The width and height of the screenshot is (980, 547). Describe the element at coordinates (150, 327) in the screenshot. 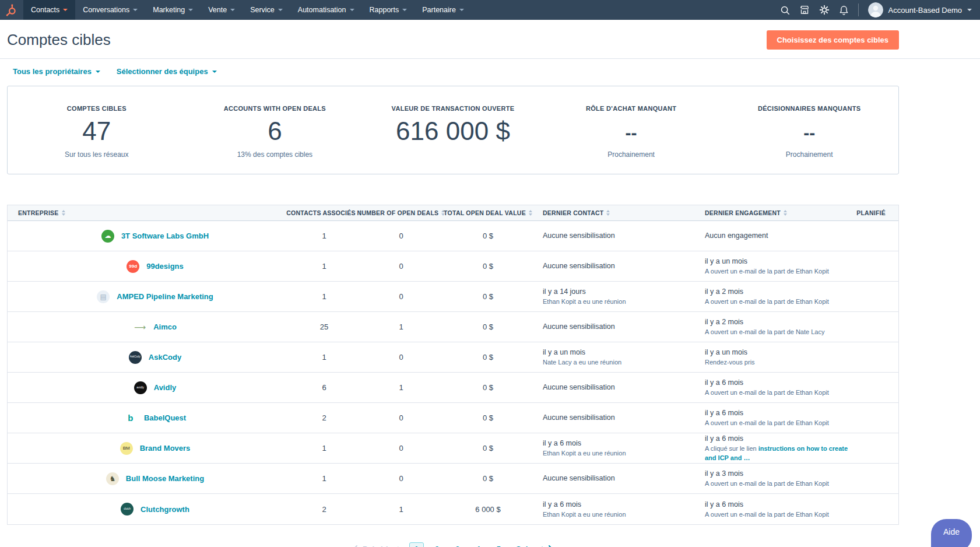

I see `cell-company: ⟶ Aimco` at that location.